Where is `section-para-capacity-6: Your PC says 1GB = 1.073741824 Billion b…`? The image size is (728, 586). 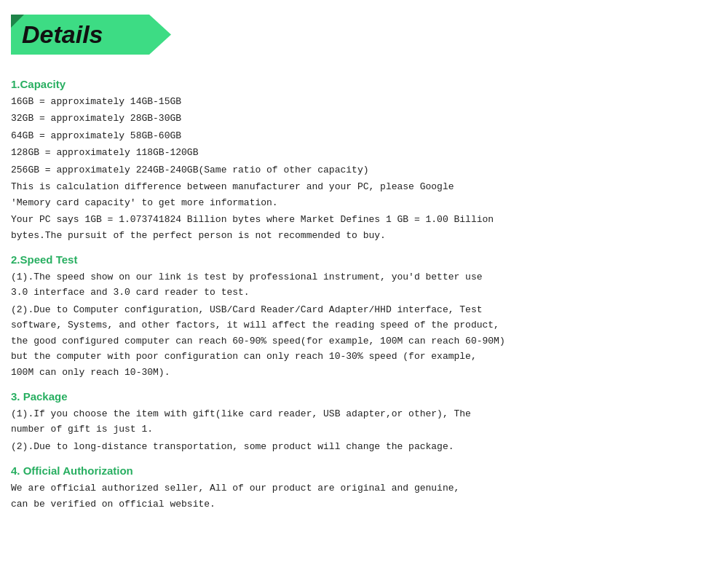
section-para-capacity-6: Your PC says 1GB = 1.073741824 Billion b… is located at coordinates (364, 227).